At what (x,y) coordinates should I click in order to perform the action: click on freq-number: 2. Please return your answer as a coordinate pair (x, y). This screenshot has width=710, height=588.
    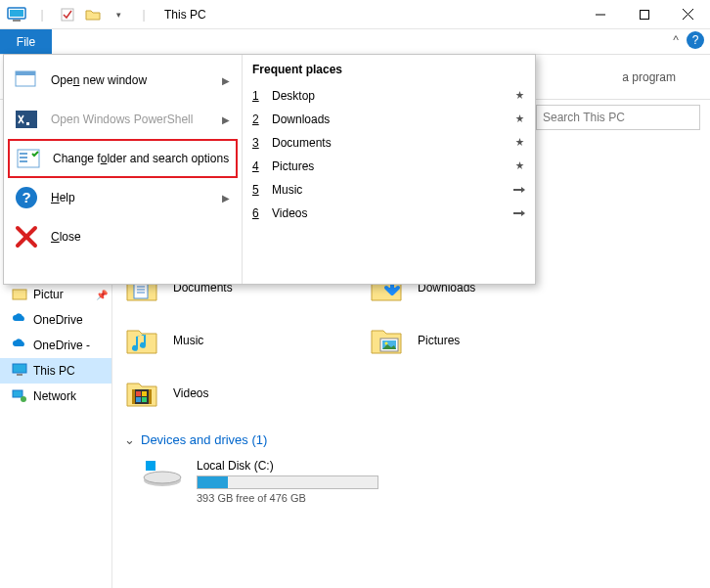
    Looking at the image, I should click on (257, 119).